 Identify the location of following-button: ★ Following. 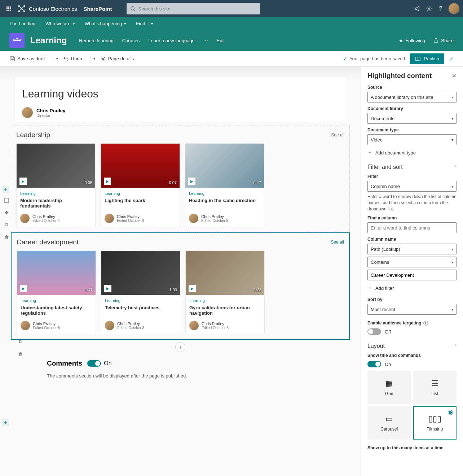
(412, 40).